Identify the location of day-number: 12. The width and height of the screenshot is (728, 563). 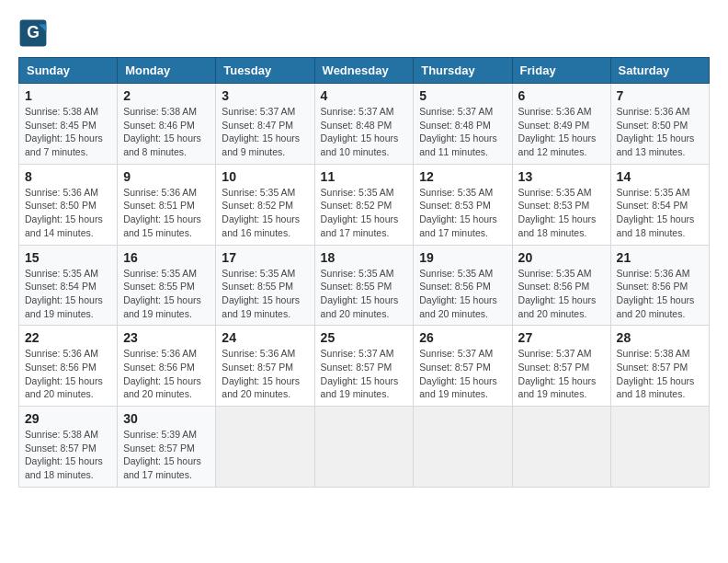
(462, 177).